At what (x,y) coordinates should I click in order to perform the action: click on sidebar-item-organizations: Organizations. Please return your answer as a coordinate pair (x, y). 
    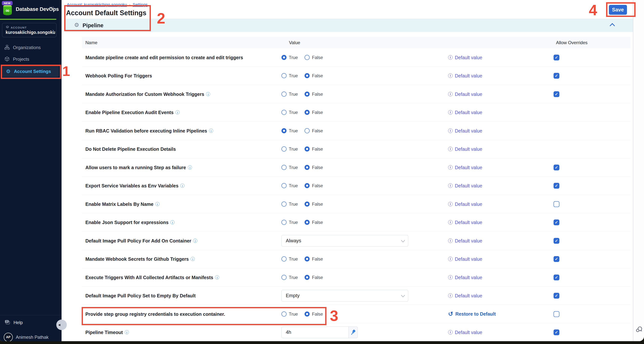
    Looking at the image, I should click on (31, 48).